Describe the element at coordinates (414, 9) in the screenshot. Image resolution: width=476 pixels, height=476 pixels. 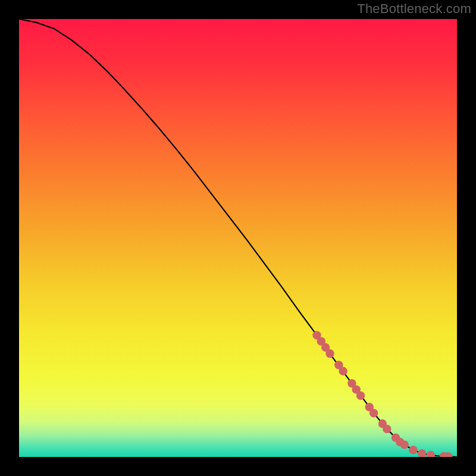
I see `watermark-text: TheBottleneck.com` at that location.